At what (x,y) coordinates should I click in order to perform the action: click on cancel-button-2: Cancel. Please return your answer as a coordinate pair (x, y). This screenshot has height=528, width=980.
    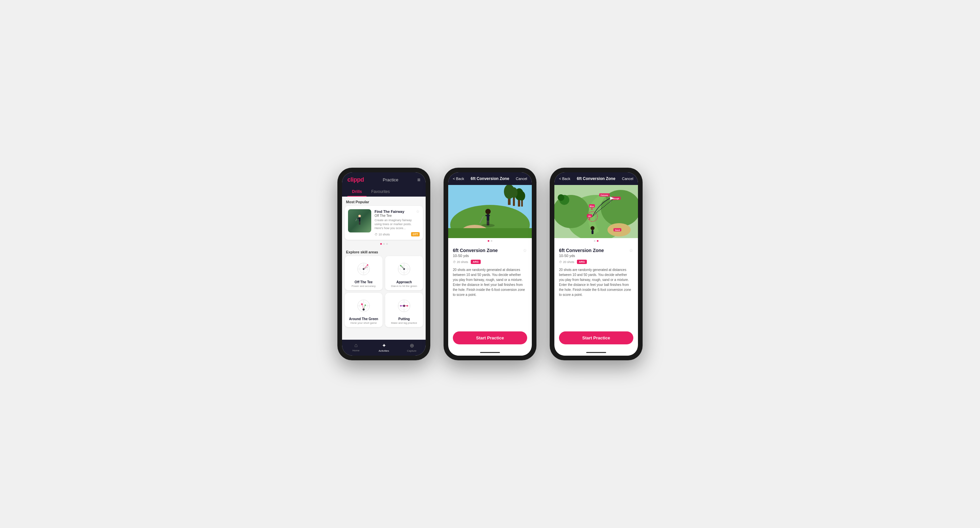
    Looking at the image, I should click on (522, 179).